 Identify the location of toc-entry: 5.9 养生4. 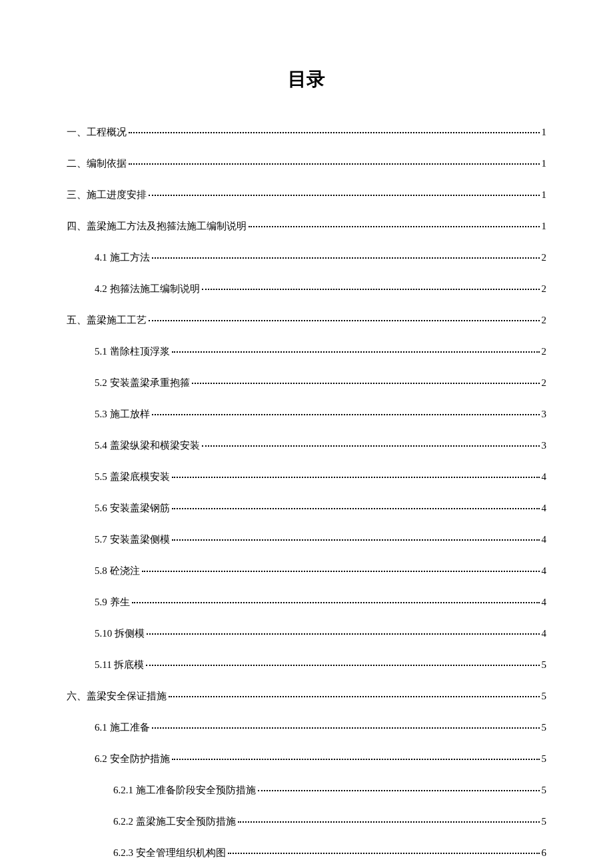
(320, 603).